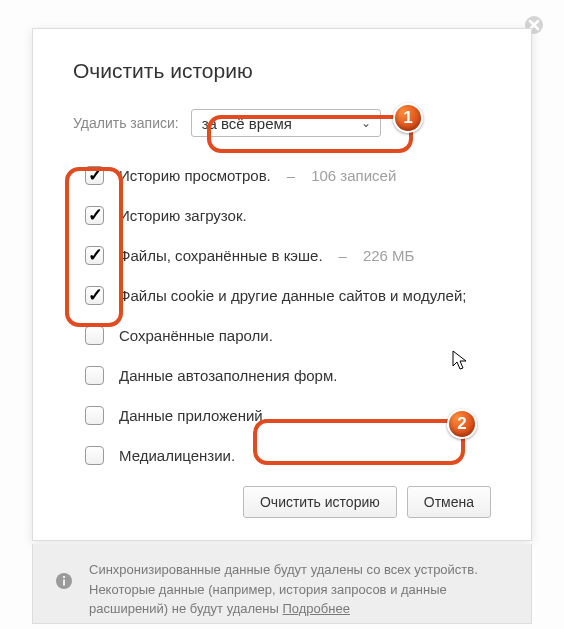  Describe the element at coordinates (196, 336) in the screenshot. I see `option-label: Сохранённые пароли.` at that location.